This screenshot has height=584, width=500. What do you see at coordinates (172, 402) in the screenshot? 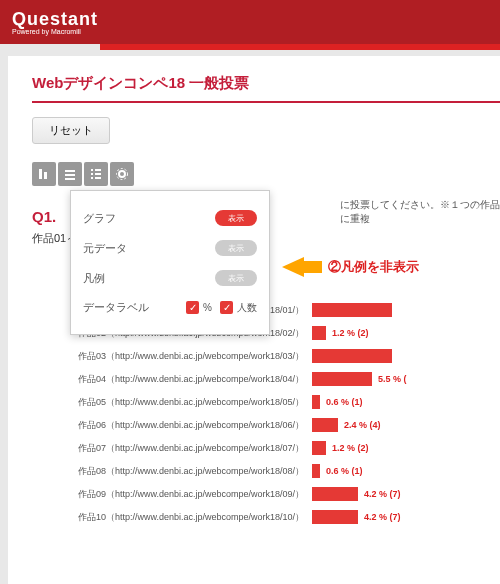
I see `bar-label: 作品05（http://www.denbi.ac.jp/webcompe/wor…` at bounding box center [172, 402].